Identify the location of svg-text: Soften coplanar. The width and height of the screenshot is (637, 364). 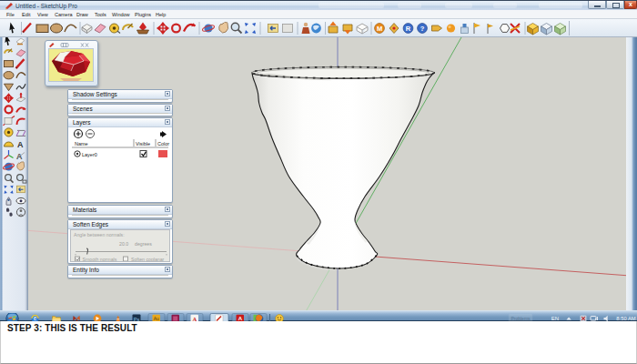
(147, 259).